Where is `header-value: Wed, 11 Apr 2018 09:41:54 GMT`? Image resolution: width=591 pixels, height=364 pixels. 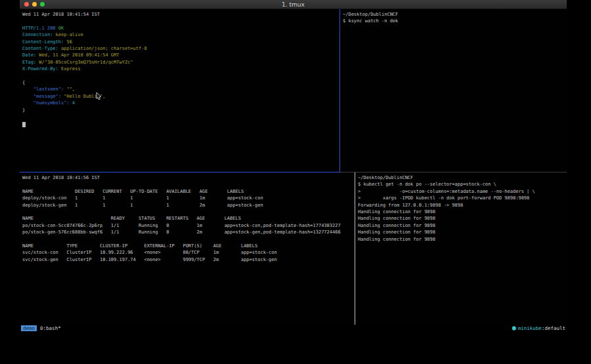
header-value: Wed, 11 Apr 2018 09:41:54 GMT is located at coordinates (77, 55).